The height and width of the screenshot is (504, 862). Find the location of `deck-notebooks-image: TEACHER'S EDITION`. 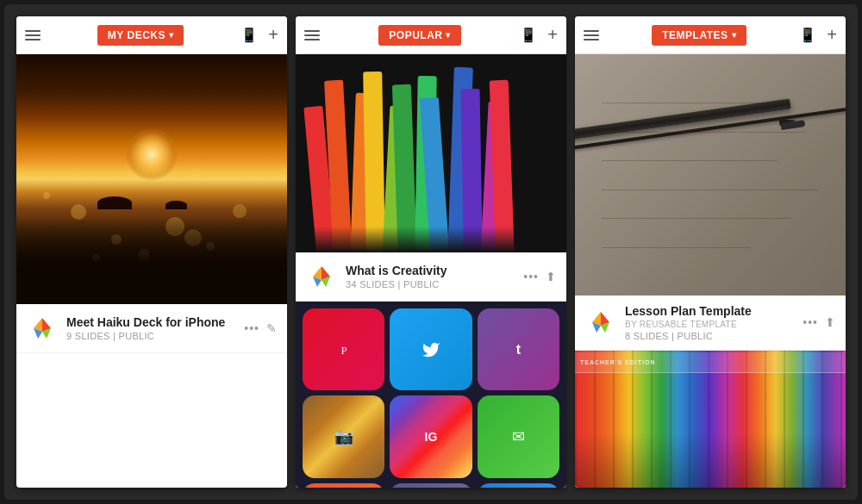

deck-notebooks-image: TEACHER'S EDITION is located at coordinates (710, 419).